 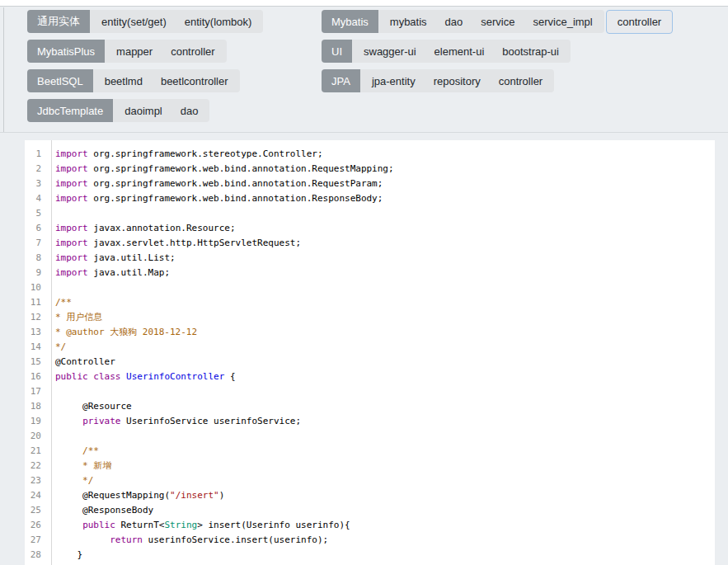 I want to click on code-line: 22 * 新增, so click(x=369, y=466).